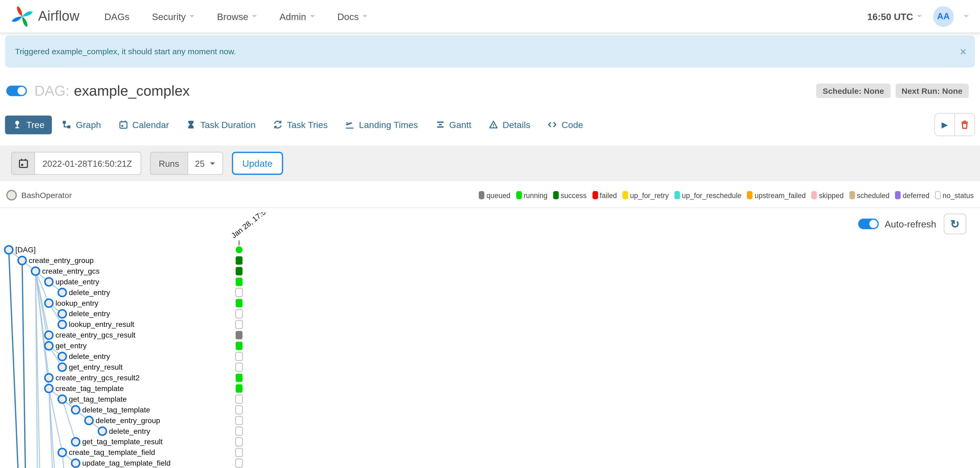 This screenshot has width=980, height=468. Describe the element at coordinates (964, 125) in the screenshot. I see `delete-dag-button` at that location.